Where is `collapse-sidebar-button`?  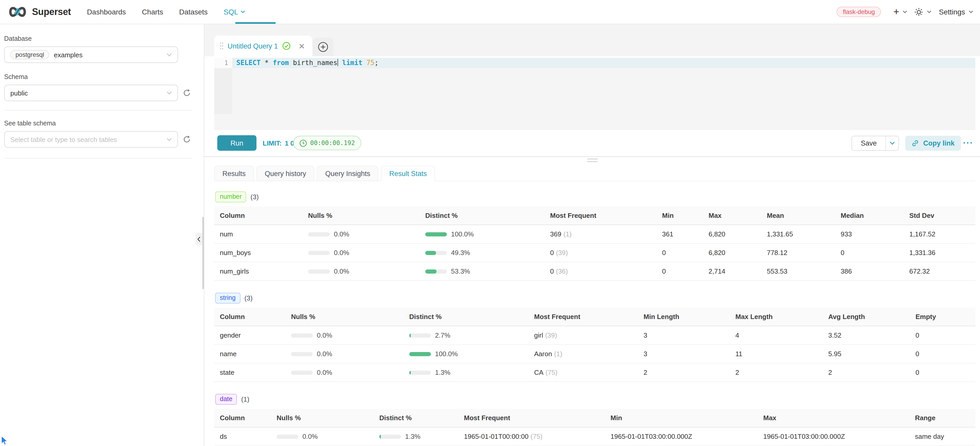
collapse-sidebar-button is located at coordinates (199, 239).